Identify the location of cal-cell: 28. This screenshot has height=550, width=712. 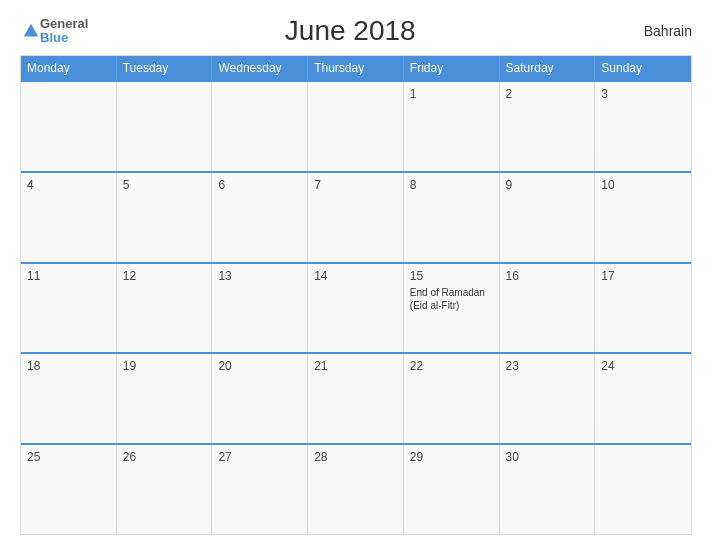
(356, 490).